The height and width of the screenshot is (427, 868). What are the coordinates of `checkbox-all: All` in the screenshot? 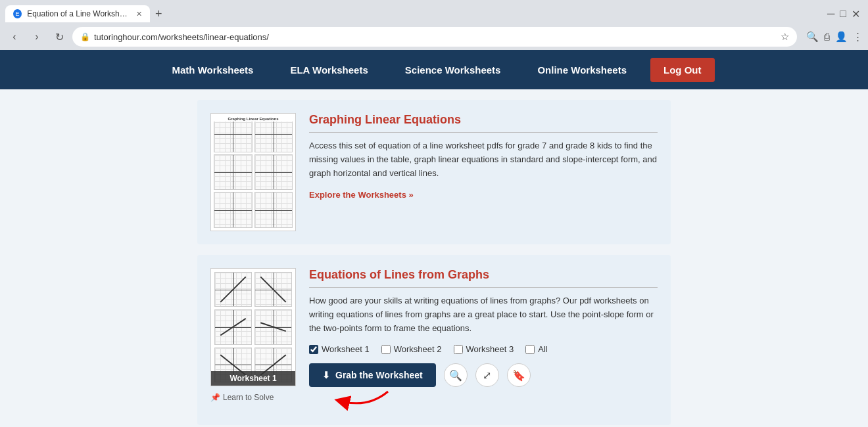 It's located at (537, 349).